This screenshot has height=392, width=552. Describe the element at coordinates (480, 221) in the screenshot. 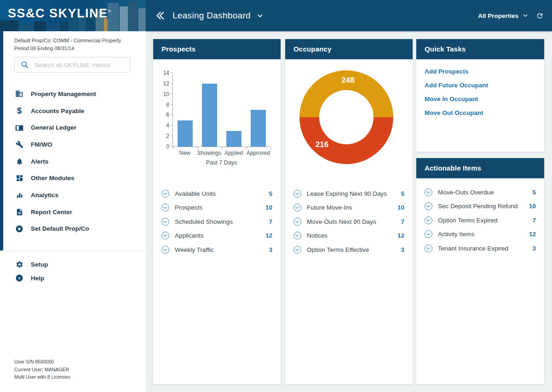

I see `list-item: Option Terms Expired 7` at that location.